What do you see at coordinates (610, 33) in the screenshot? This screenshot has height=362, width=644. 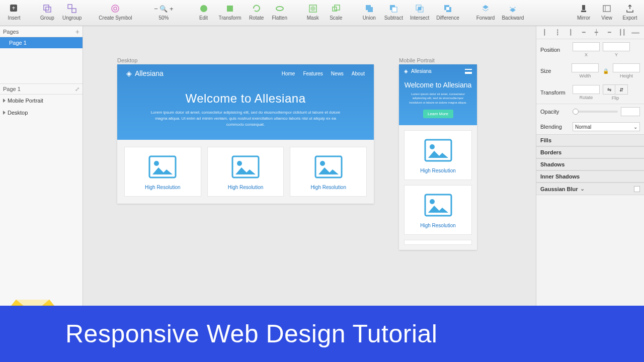 I see `align-bottom-icon: ━` at bounding box center [610, 33].